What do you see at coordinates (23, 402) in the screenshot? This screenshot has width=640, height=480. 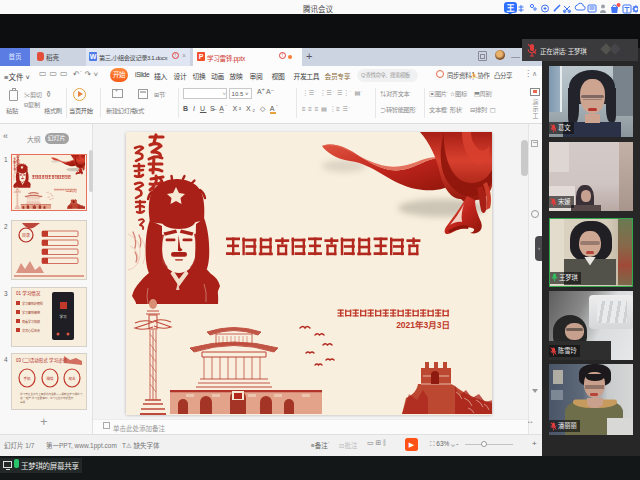 I see `svg-text: 章程` at bounding box center [23, 402].